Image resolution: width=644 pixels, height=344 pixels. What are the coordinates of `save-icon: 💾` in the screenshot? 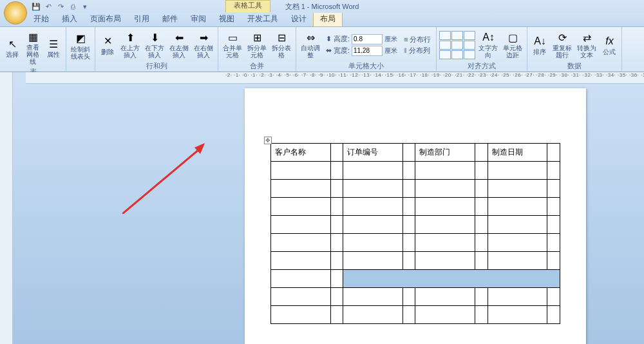 It's located at (36, 6).